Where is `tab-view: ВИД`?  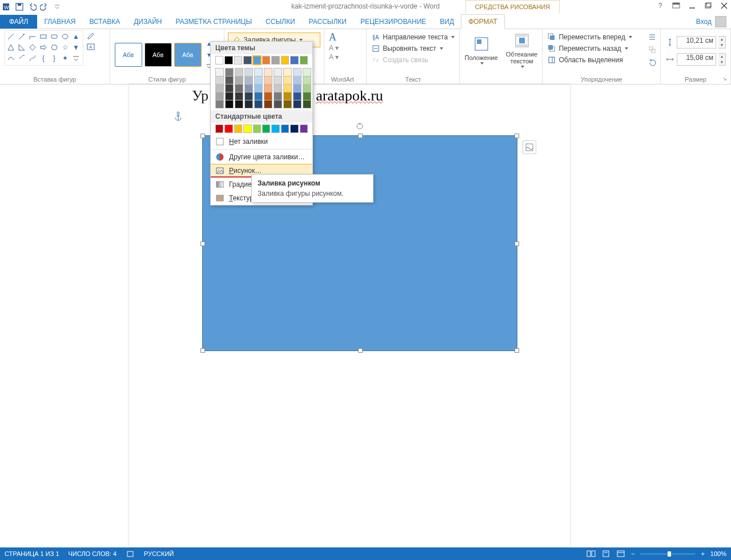
tab-view: ВИД is located at coordinates (447, 22).